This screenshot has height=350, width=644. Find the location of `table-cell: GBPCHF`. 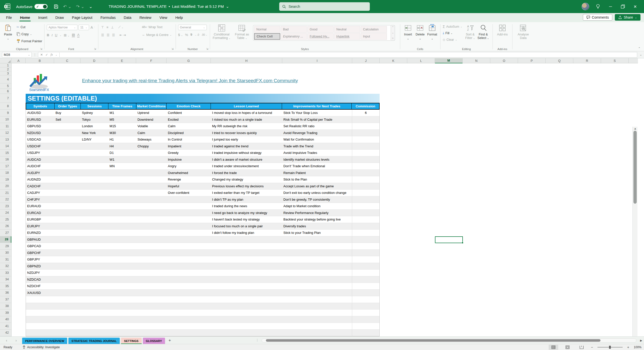

table-cell: GBPCHF is located at coordinates (40, 253).